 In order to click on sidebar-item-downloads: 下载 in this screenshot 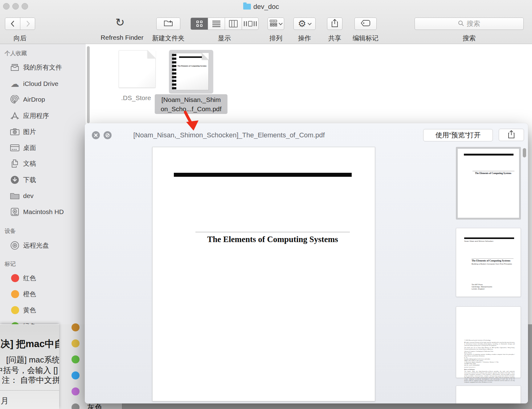, I will do `click(43, 180)`.